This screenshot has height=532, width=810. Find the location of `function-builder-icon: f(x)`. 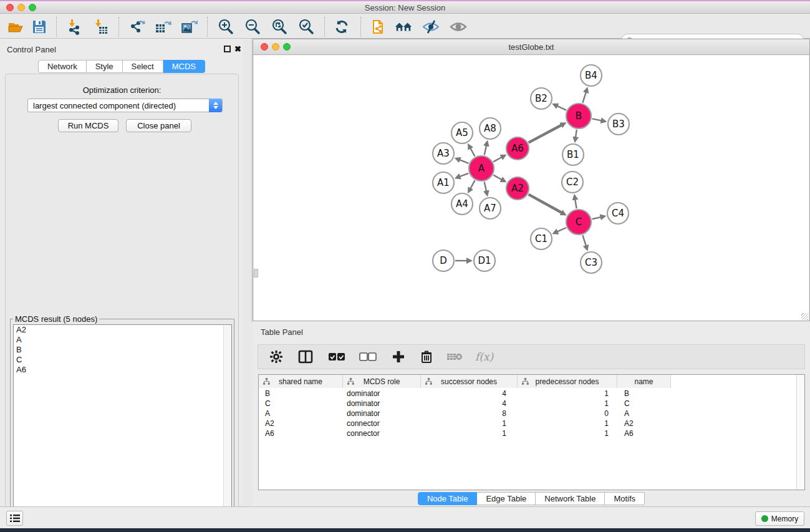

function-builder-icon: f(x) is located at coordinates (484, 357).